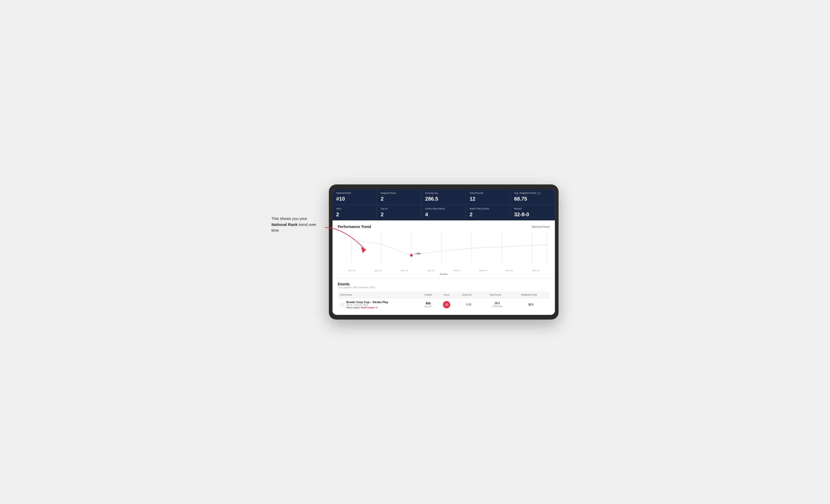 The height and width of the screenshot is (504, 830). I want to click on avg-weighted-info-icon: i, so click(539, 193).